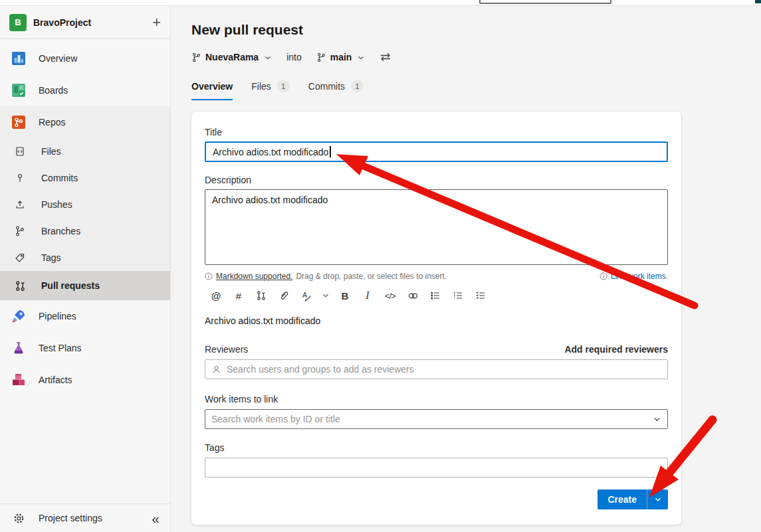  Describe the element at coordinates (85, 348) in the screenshot. I see `sidebar-item-test-plans: Test Plans` at that location.